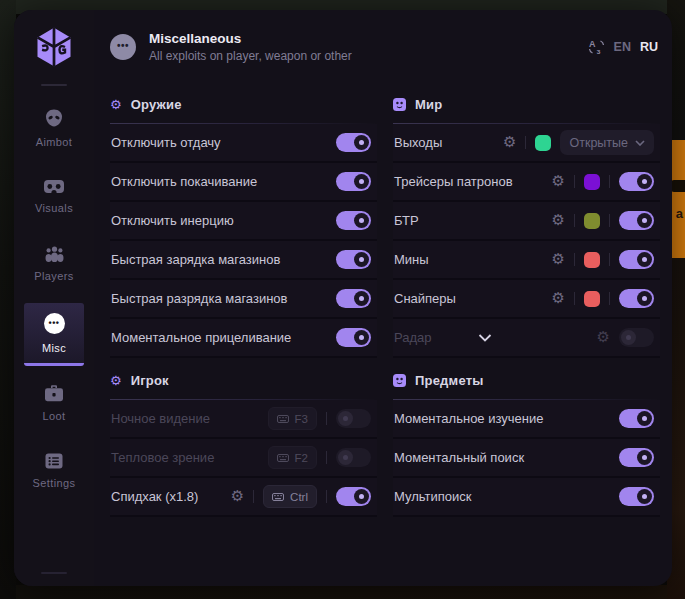  Describe the element at coordinates (649, 47) in the screenshot. I see `lang-ru-button: RU` at that location.